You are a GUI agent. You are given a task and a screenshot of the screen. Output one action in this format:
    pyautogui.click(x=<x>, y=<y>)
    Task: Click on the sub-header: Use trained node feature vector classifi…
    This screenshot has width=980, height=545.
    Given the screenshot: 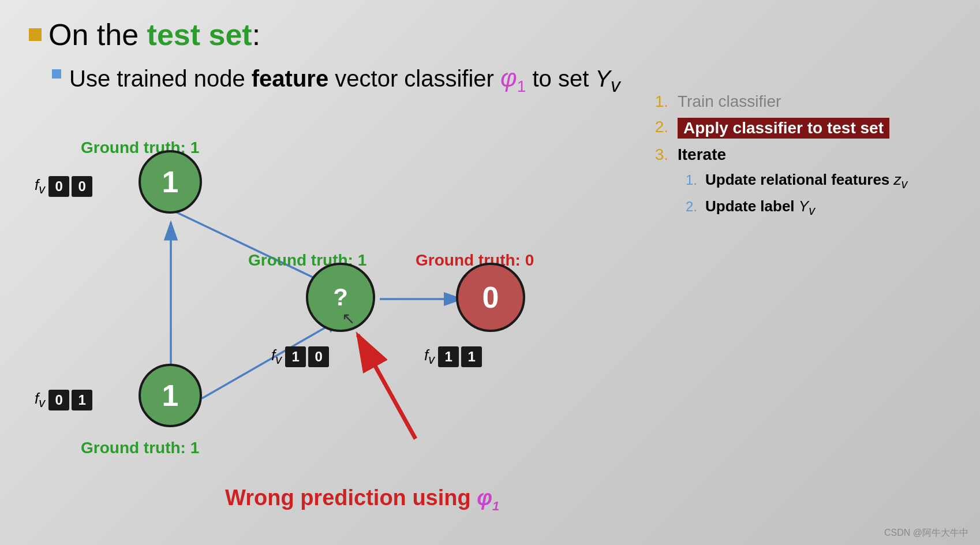 What is the action you would take?
    pyautogui.click(x=502, y=80)
    